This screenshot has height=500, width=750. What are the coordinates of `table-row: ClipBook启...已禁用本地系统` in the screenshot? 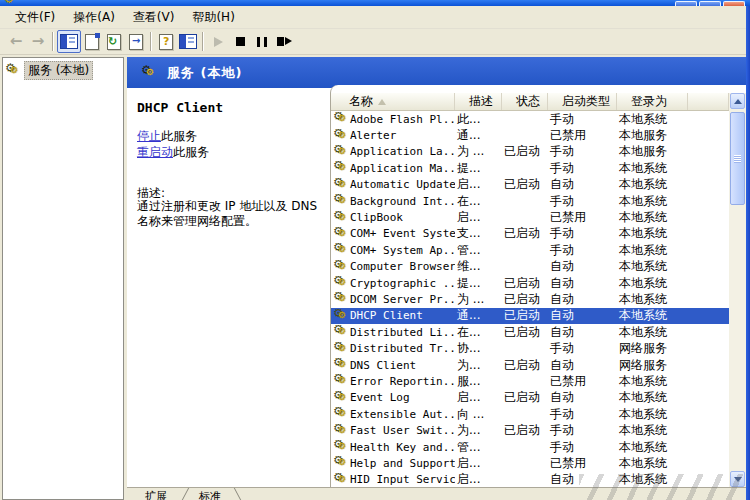 It's located at (530, 217).